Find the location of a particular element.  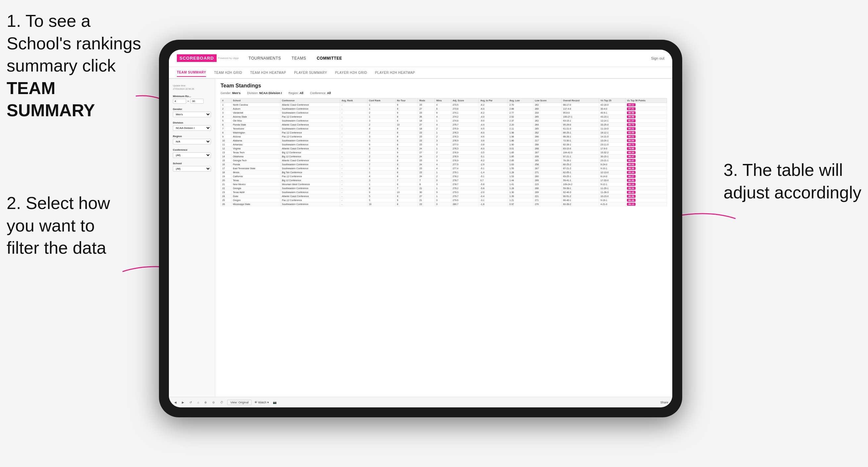

sign-out: Sign out is located at coordinates (658, 58).